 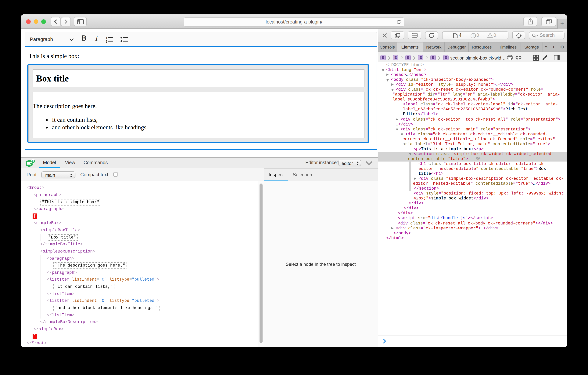 What do you see at coordinates (33, 161) in the screenshot?
I see `svg-text: 5` at bounding box center [33, 161].